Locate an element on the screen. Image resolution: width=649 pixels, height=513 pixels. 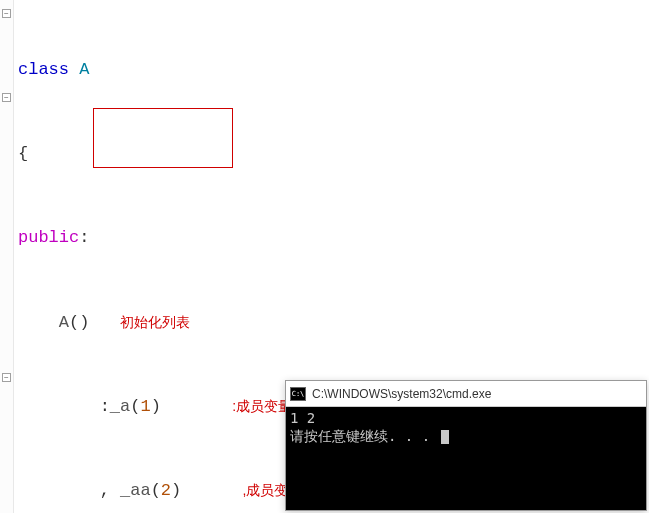
literal-1: 1 is located at coordinates (145, 406).